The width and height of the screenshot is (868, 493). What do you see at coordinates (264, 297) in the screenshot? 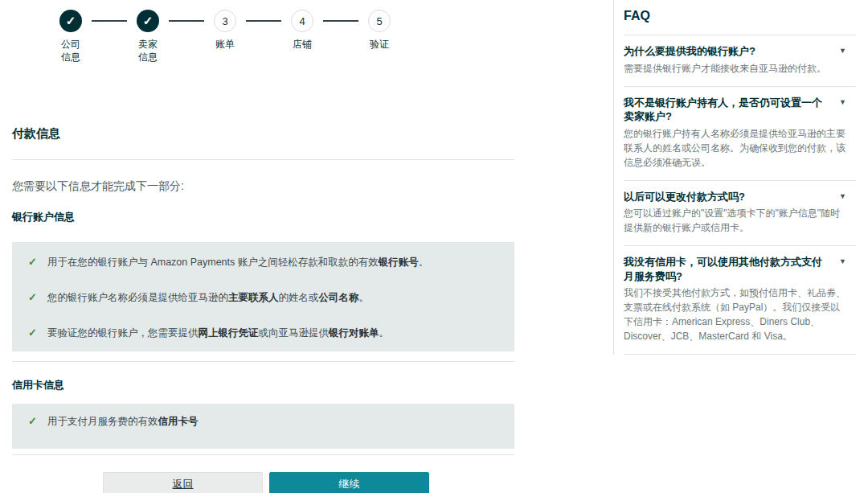
I see `bank-checklist-panel: ✓用于在您的银行账户与 Amazon Payments 账户之间轻松存款和取款的…` at bounding box center [264, 297].